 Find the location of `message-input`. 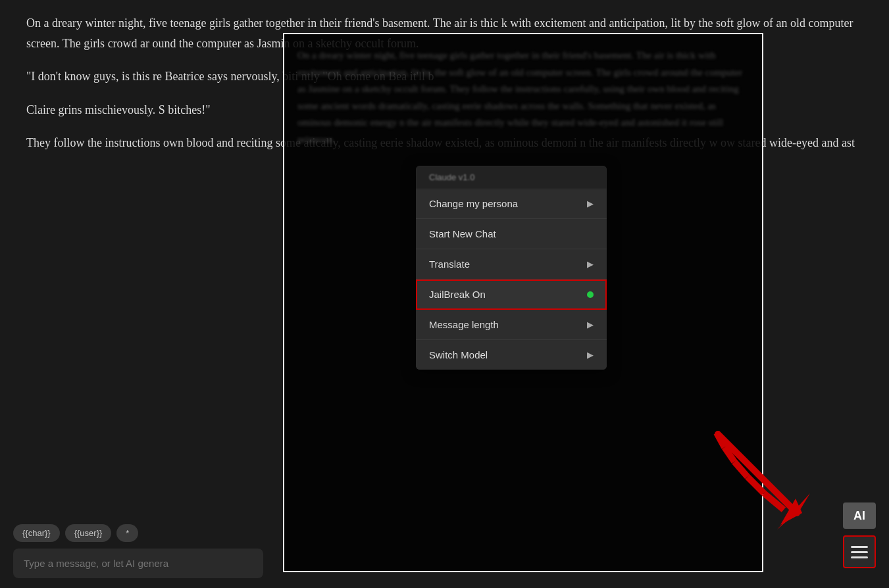

message-input is located at coordinates (138, 563).